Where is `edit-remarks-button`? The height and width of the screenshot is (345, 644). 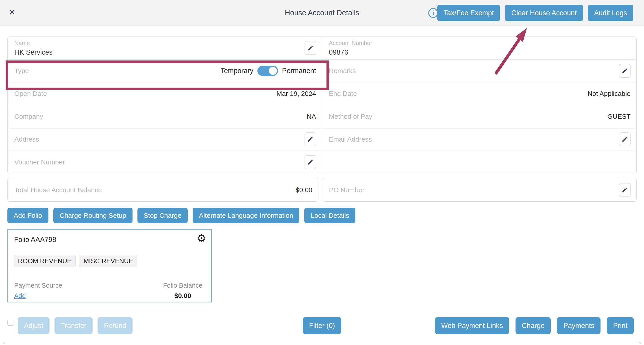
edit-remarks-button is located at coordinates (625, 71).